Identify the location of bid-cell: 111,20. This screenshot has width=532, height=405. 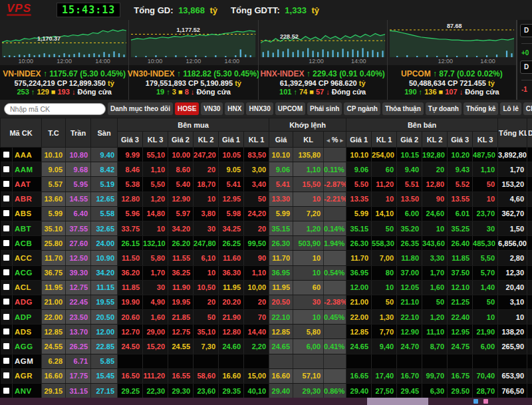
(156, 376).